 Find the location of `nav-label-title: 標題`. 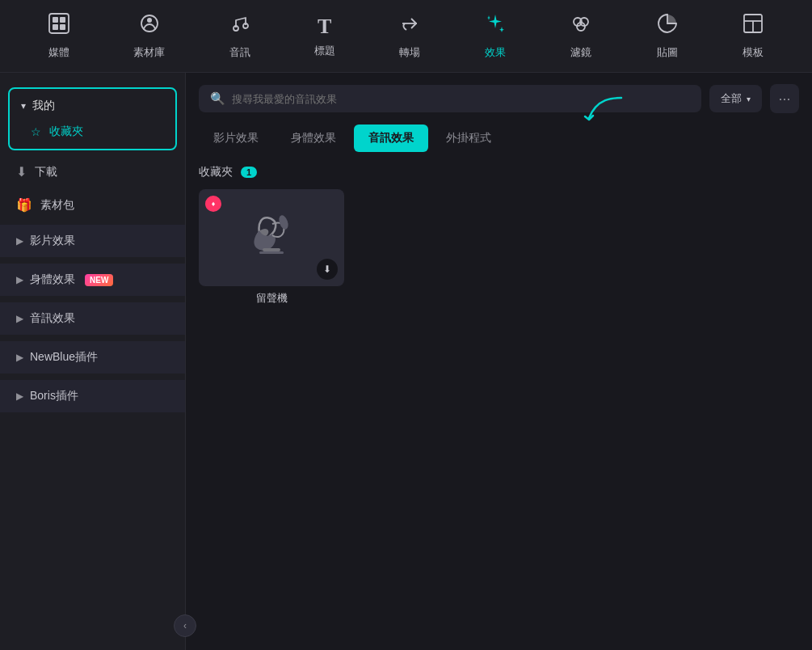

nav-label-title: 標題 is located at coordinates (325, 51).